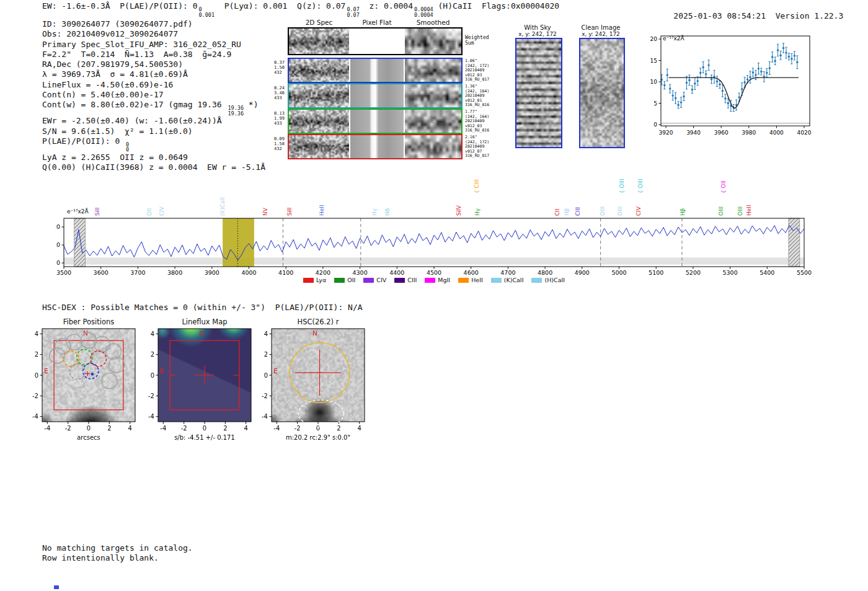  I want to click on text-segment: EW: -1.6±-0.3Å P(LAE)/P(OII): 0, so click(120, 6).